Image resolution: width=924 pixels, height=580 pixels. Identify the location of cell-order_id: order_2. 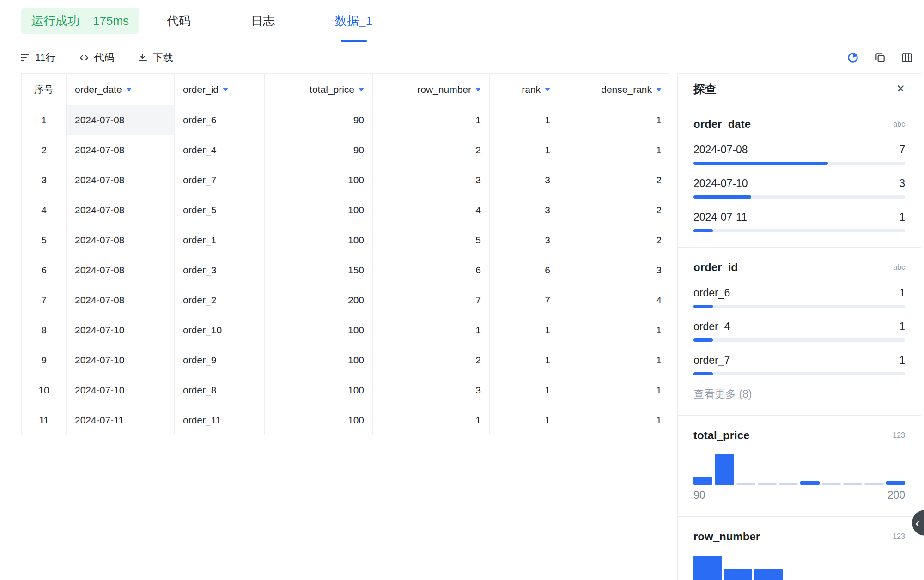
(220, 300).